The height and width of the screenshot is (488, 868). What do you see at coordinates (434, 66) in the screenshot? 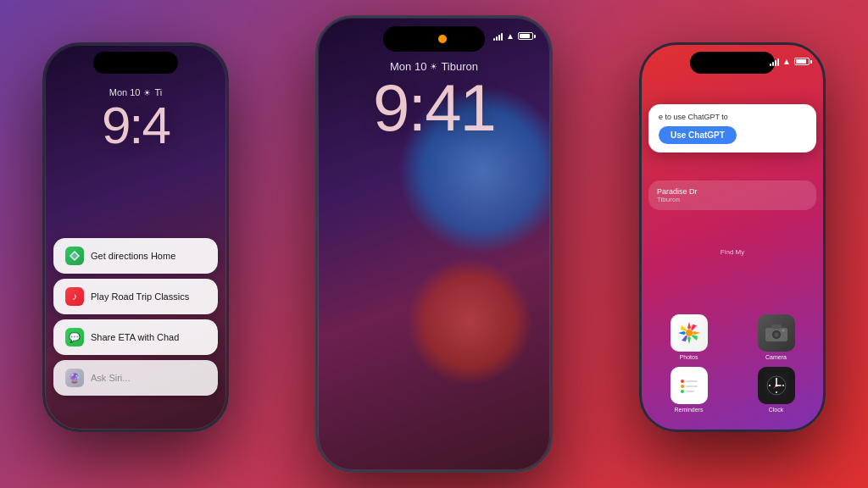
I see `center-date: Mon 10 ☀ Tiburon` at bounding box center [434, 66].